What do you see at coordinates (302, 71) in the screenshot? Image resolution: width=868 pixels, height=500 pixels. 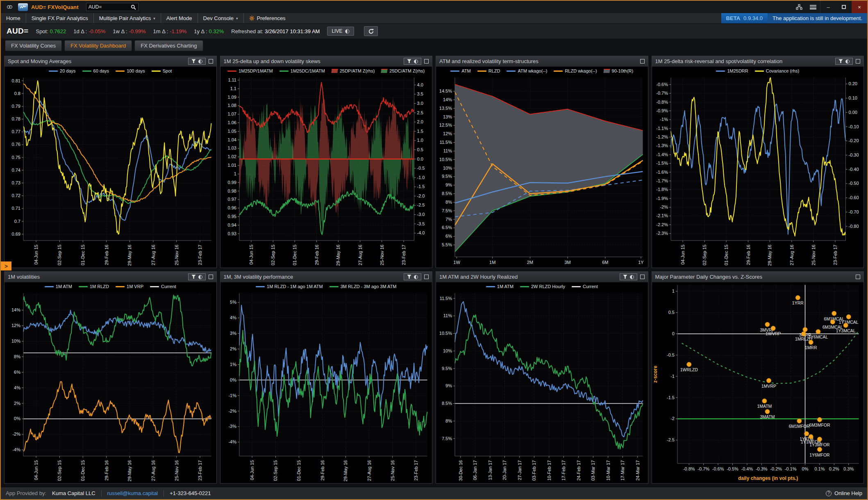 I see `legend-item: 1M25DC/1MATM` at bounding box center [302, 71].